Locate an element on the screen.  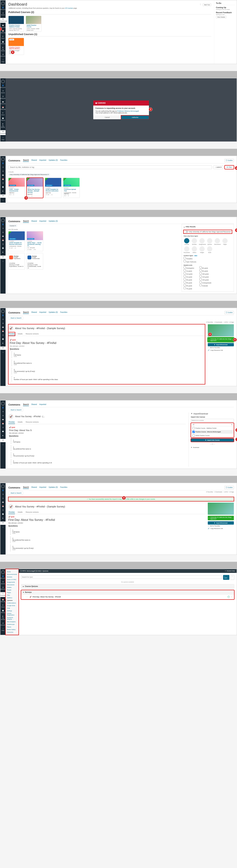
cnav-home: Home is located at coordinates (12, 572).